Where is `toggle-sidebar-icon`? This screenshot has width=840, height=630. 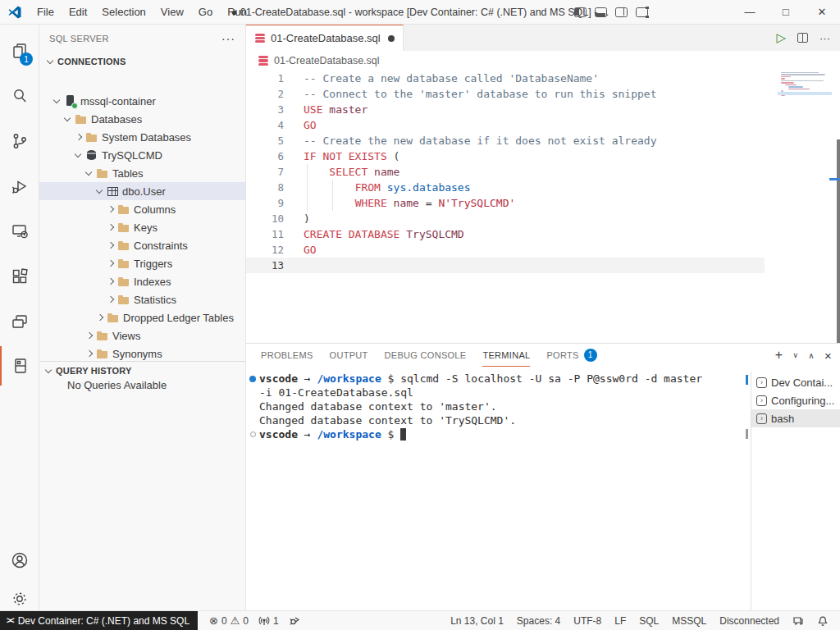 toggle-sidebar-icon is located at coordinates (581, 12).